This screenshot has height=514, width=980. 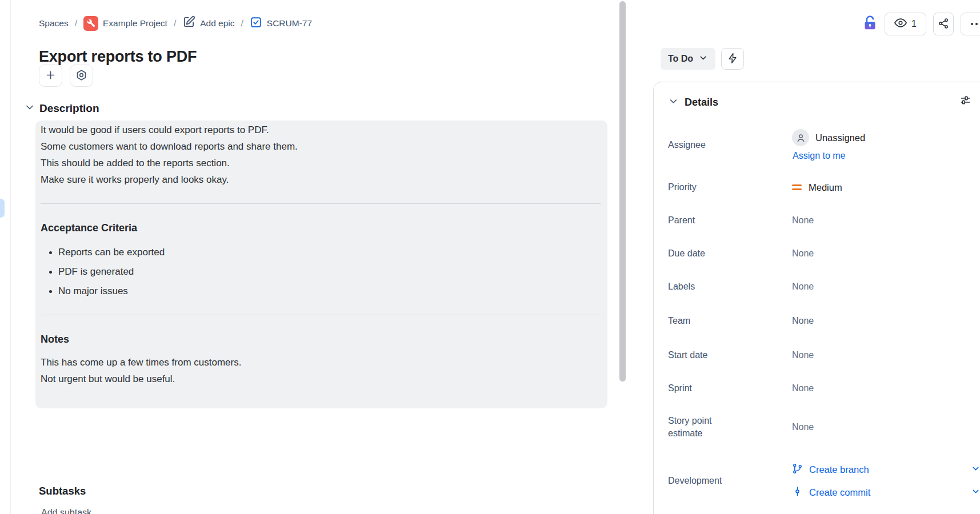 I want to click on breadcrumb-issue-key: SCRUM-77, so click(x=281, y=23).